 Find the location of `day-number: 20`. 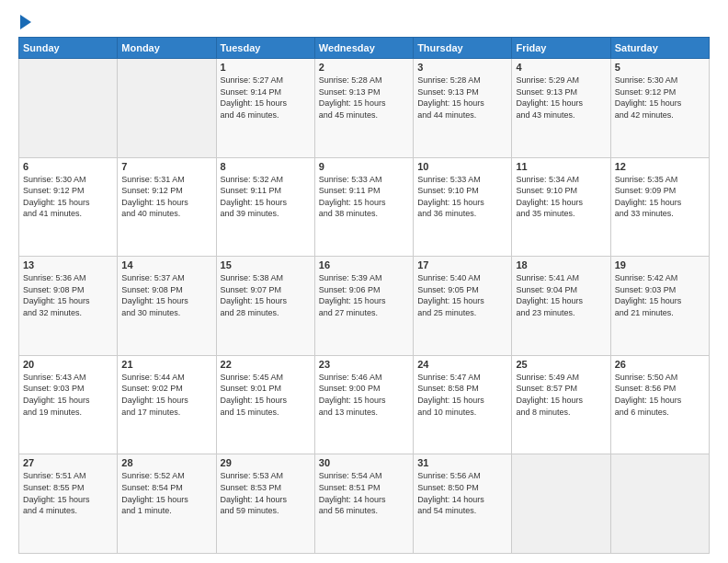

day-number: 20 is located at coordinates (68, 364).